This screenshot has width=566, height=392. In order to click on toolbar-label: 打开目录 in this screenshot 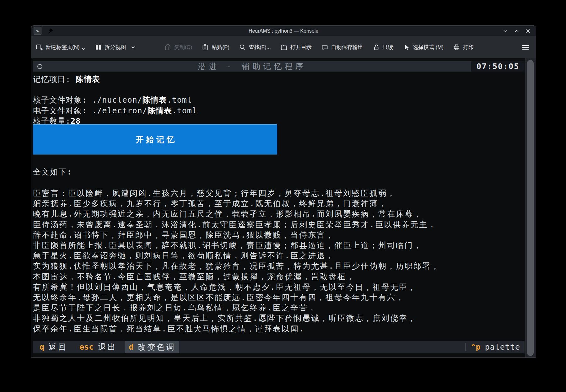, I will do `click(301, 47)`.